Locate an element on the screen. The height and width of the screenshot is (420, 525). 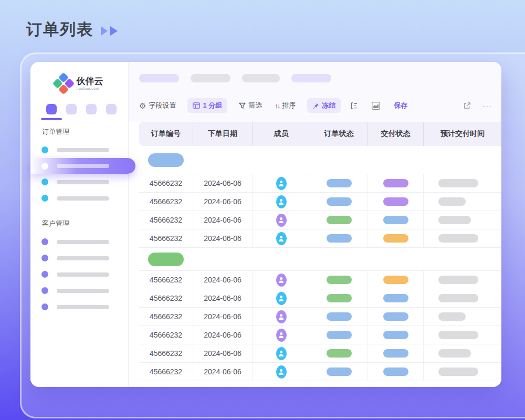
column-header: 成员 is located at coordinates (281, 134).